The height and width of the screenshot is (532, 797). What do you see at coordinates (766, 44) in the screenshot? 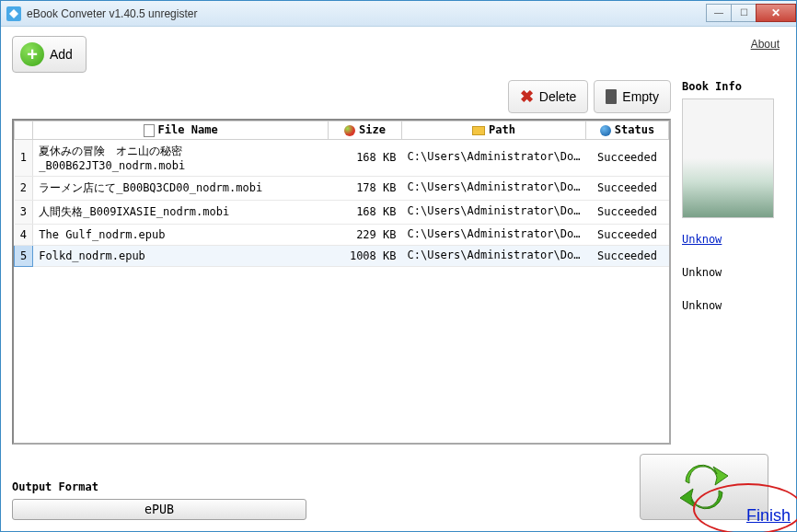
I see `about-link: About` at bounding box center [766, 44].